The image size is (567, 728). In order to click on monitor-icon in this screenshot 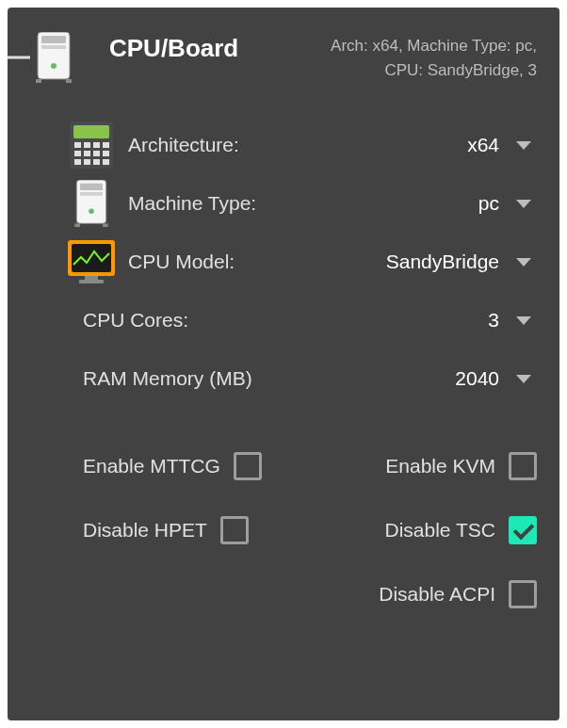, I will do `click(91, 262)`.